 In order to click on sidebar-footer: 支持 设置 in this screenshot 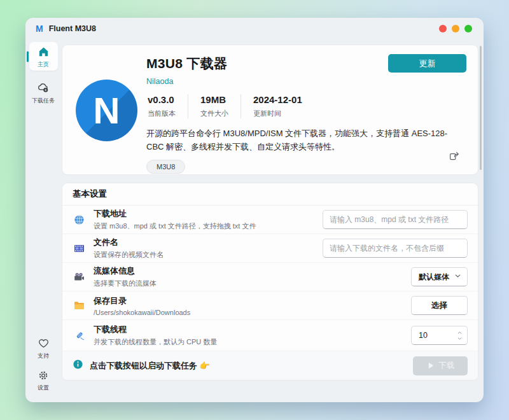, I will do `click(43, 364)`.